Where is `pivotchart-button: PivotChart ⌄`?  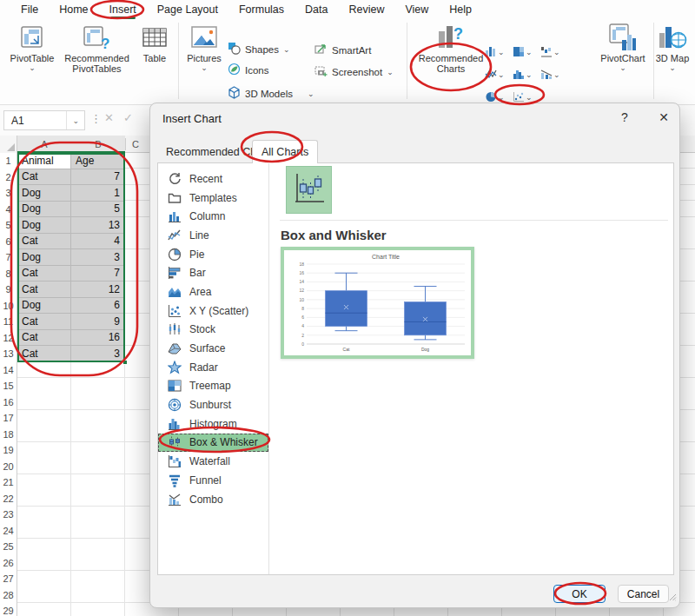
pivotchart-button: PivotChart ⌄ is located at coordinates (623, 47).